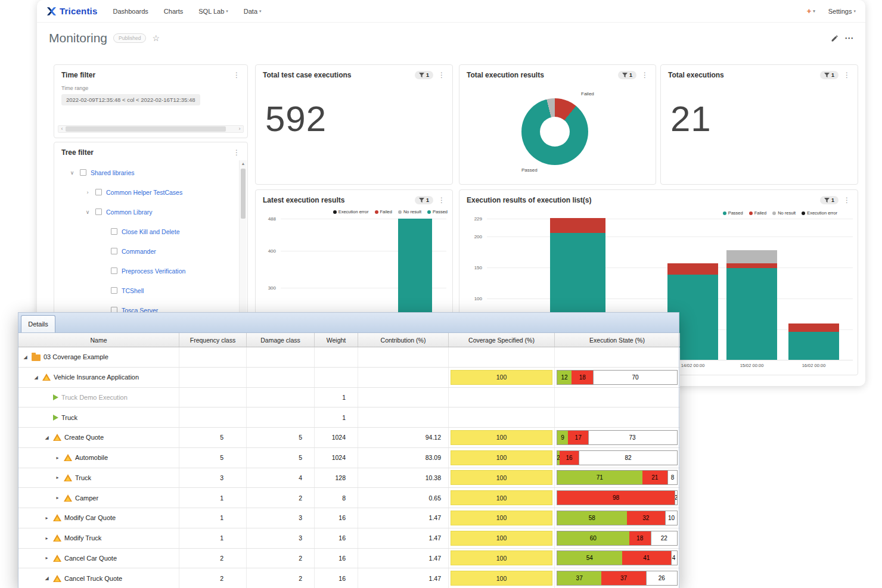  What do you see at coordinates (834, 38) in the screenshot?
I see `edit-pencil-icon` at bounding box center [834, 38].